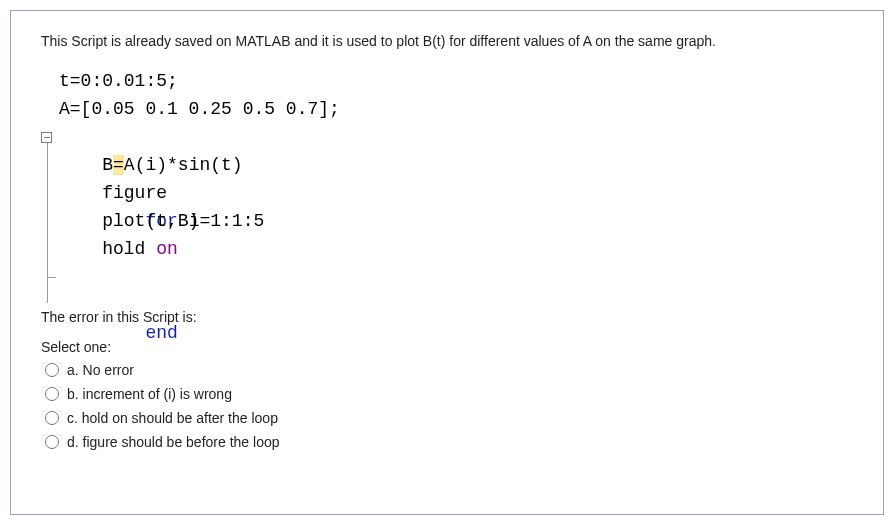  Describe the element at coordinates (52, 442) in the screenshot. I see `radio-d` at that location.